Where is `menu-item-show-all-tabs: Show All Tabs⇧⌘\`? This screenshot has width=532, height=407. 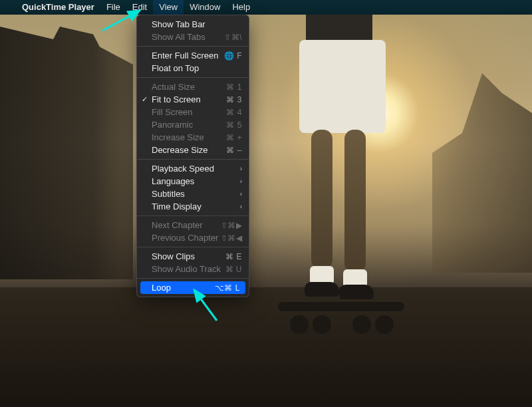 menu-item-show-all-tabs: Show All Tabs⇧⌘\ is located at coordinates (193, 37).